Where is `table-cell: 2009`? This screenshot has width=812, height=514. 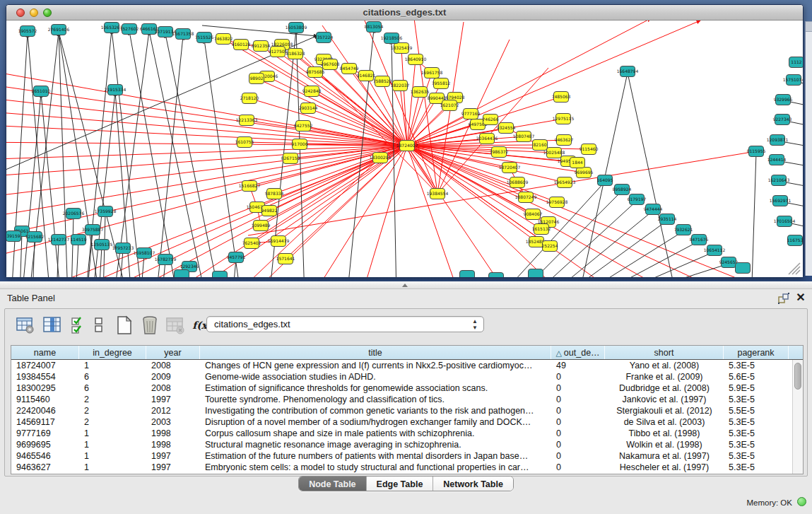 table-cell: 2009 is located at coordinates (173, 377).